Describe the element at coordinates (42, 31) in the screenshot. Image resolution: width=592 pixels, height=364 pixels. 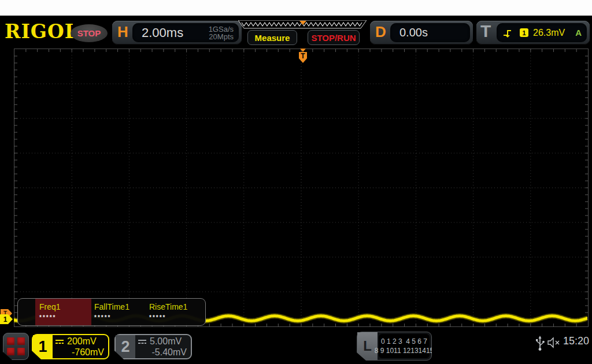
I see `rigol-logo: RIGOL` at that location.